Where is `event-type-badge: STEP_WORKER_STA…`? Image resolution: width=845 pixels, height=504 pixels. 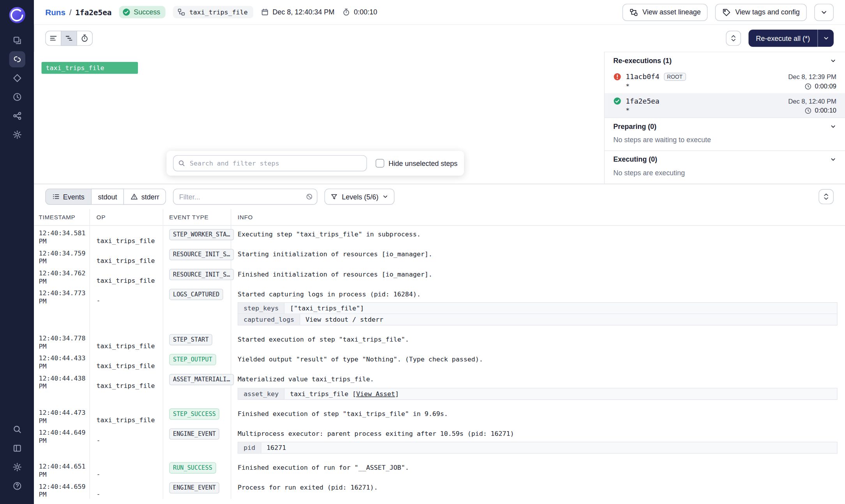 event-type-badge: STEP_WORKER_STA… is located at coordinates (201, 234).